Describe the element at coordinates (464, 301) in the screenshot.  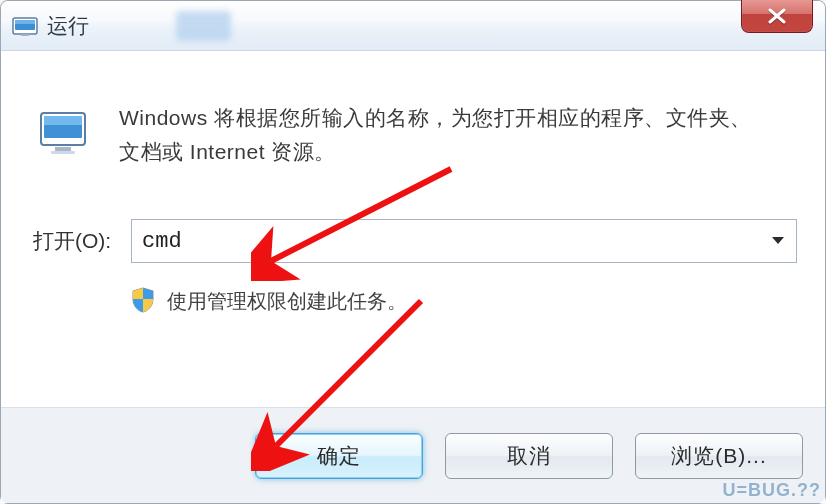
I see `admin-note-row: 使用管理权限创建此任务。` at that location.